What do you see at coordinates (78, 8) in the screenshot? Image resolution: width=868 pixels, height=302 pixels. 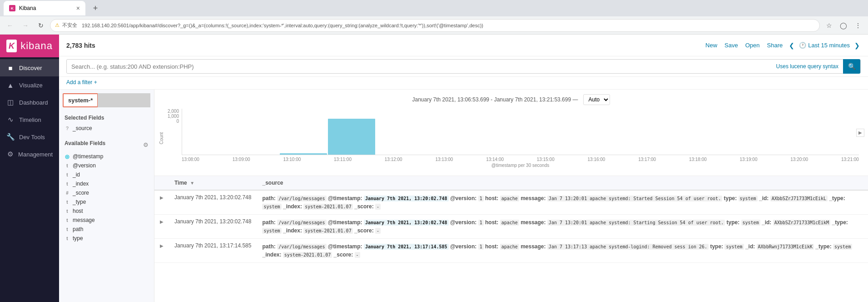 I see `tab-close-button: ×` at bounding box center [78, 8].